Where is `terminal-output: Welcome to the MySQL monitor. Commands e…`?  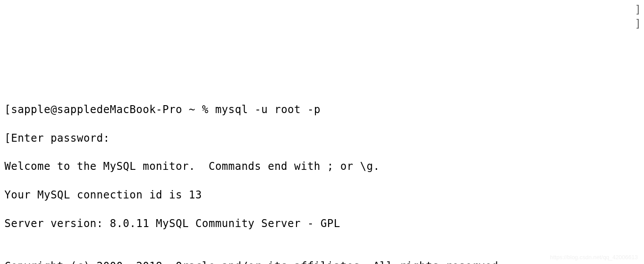
terminal-output: Welcome to the MySQL monitor. Commands e… is located at coordinates (322, 166).